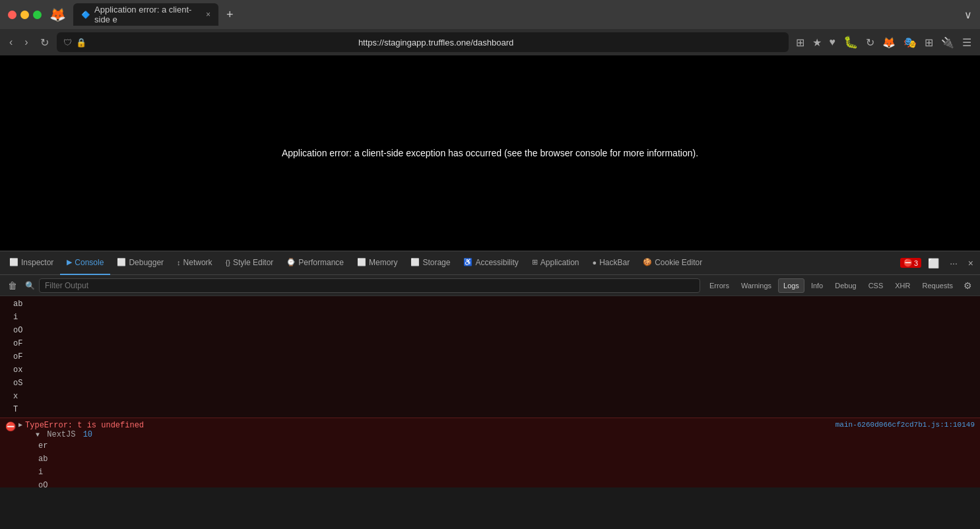  What do you see at coordinates (490, 15) in the screenshot?
I see `title-bar: 🦊 🔷 Application error: a client-side e ×…` at bounding box center [490, 15].